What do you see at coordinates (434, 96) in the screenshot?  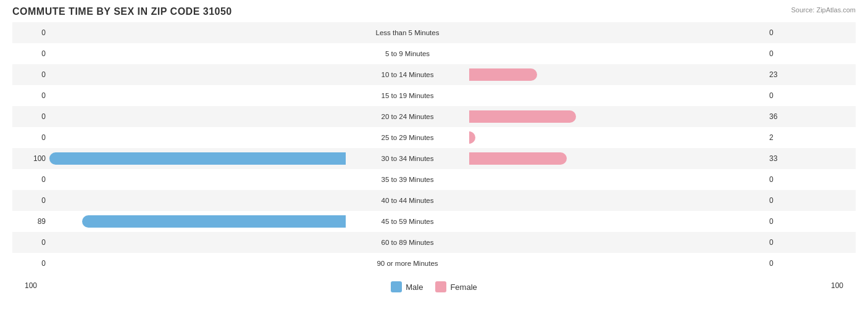 I see `chart-row: 015 to 19 Minutes0` at bounding box center [434, 96].